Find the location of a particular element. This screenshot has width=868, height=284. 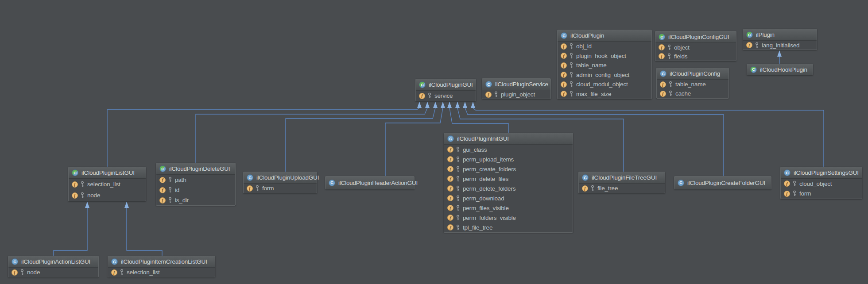

edge-ilCloudPluginListGUI-to-ilCloudPluginGUI is located at coordinates (263, 134).